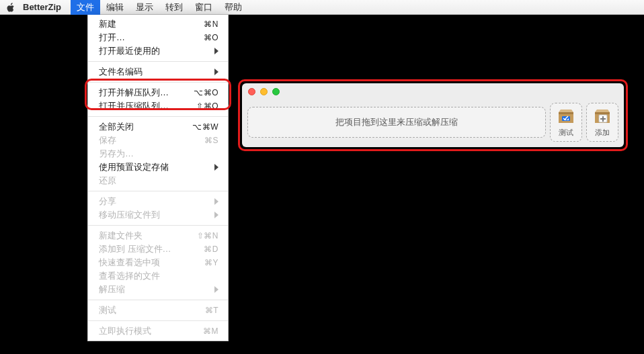  Describe the element at coordinates (158, 72) in the screenshot. I see `menu-item-1-0: 文件名编码` at that location.